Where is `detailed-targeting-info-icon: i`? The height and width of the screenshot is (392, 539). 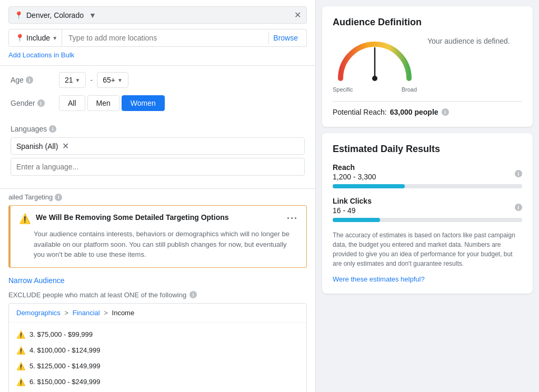
detailed-targeting-info-icon: i is located at coordinates (58, 197).